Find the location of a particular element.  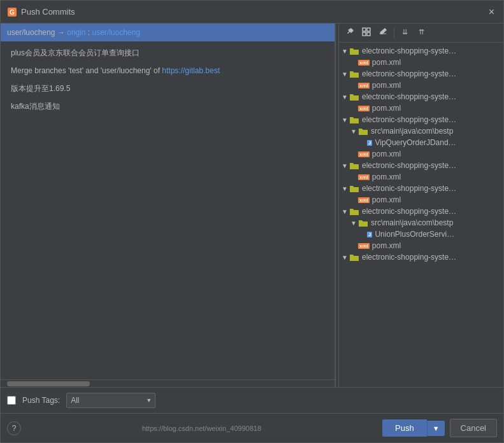

tree-folder-6: ▼ electronic-shopping-syste… is located at coordinates (421, 188).